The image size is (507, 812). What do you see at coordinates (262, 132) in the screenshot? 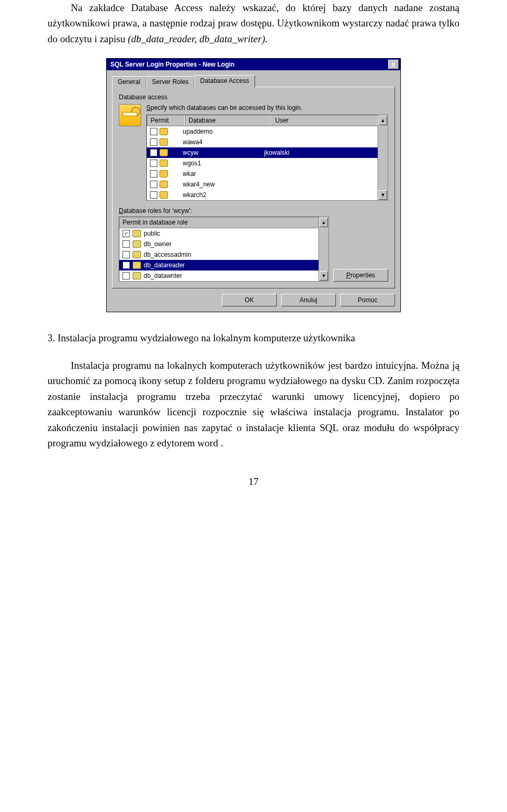
I see `table-row: upaddemo` at bounding box center [262, 132].